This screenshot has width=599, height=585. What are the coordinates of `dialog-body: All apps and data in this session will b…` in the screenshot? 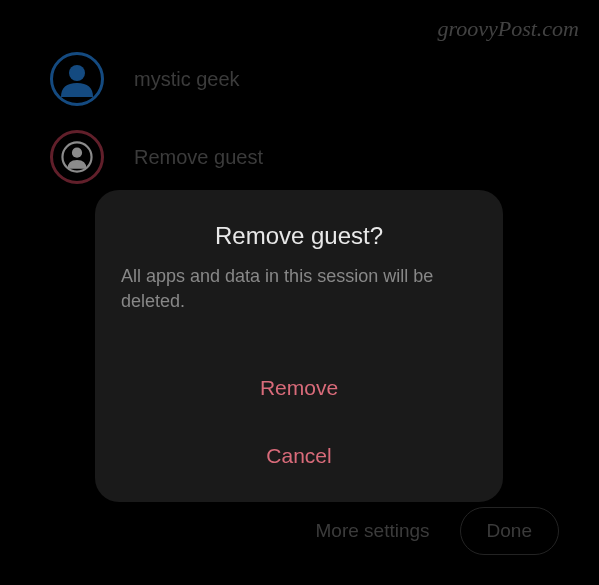 It's located at (299, 289).